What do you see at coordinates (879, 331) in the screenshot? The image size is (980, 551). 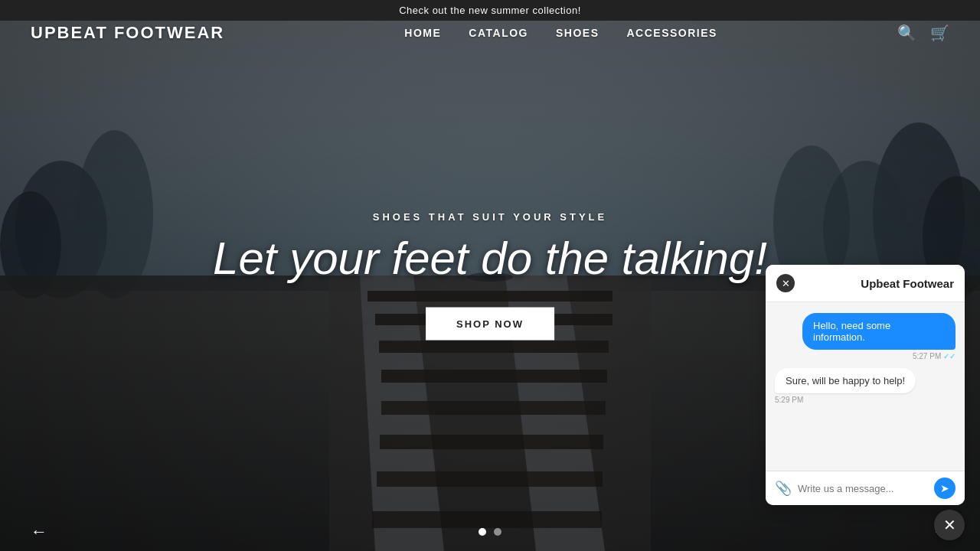 I see `message-bubble-sent: Hello, need some information.` at bounding box center [879, 331].